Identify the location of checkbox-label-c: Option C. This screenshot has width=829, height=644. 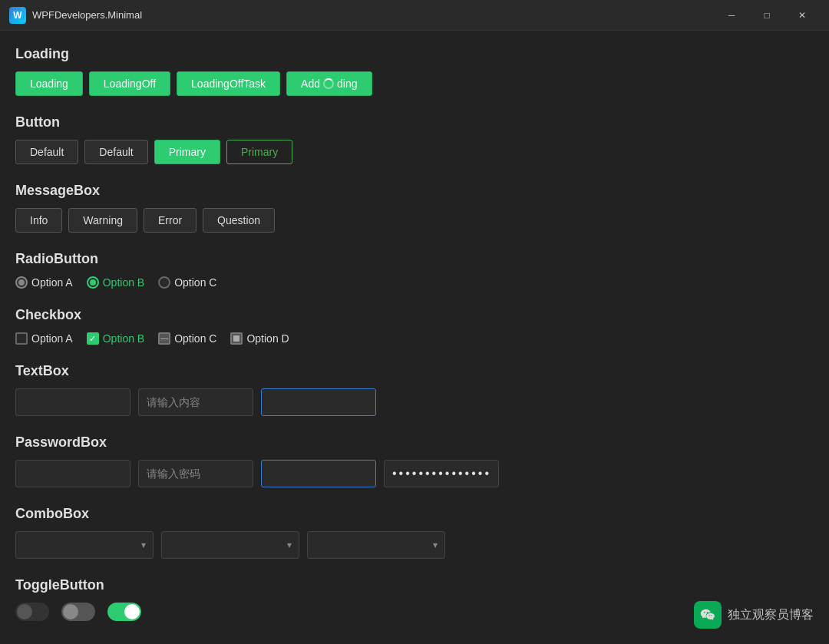
(195, 339).